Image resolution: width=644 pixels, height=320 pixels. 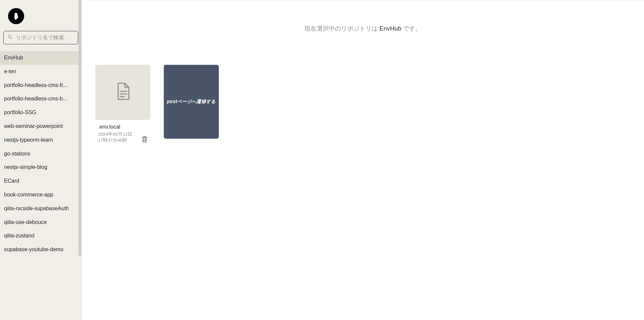 What do you see at coordinates (342, 29) in the screenshot?
I see `selected-repo-prefix: 現在選択中のリポジトリは` at bounding box center [342, 29].